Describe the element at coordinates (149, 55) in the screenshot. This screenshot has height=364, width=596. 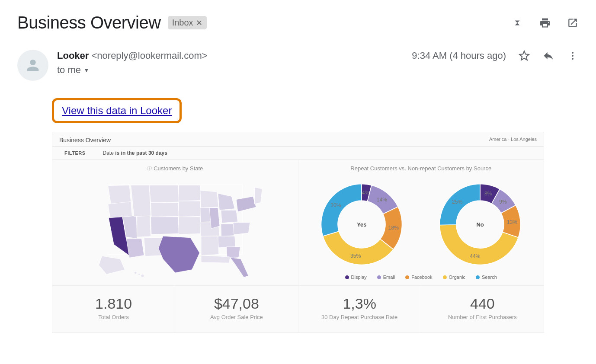
I see `sender-email: <noreply@lookermail.com>` at that location.